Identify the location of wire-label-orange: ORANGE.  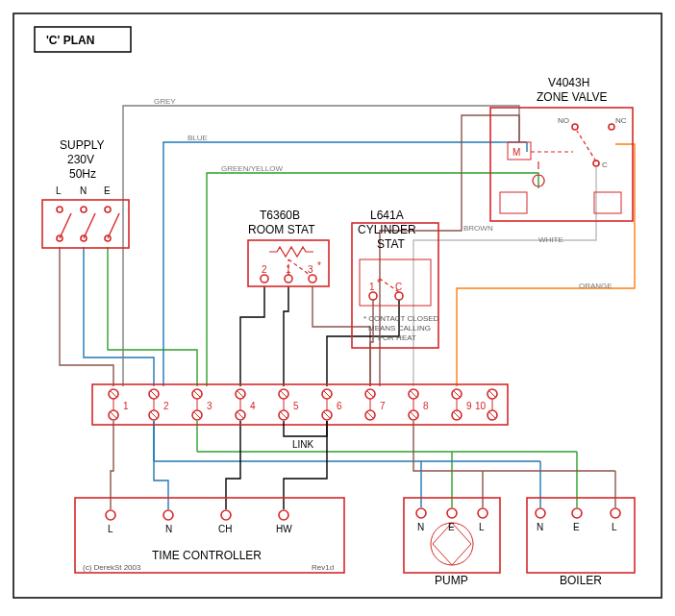
(596, 286).